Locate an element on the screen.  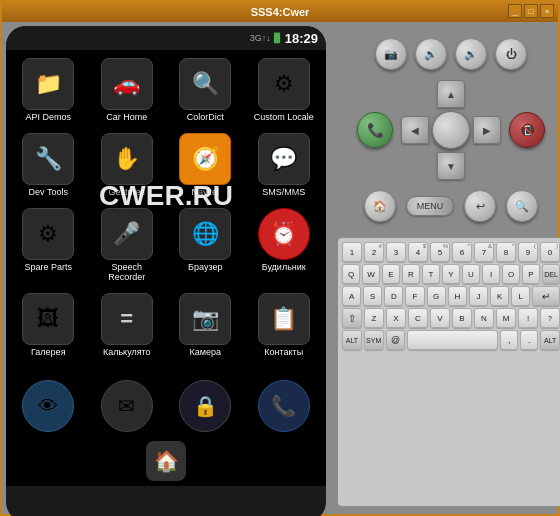
camera-control-button: 📷 is located at coordinates (391, 54).